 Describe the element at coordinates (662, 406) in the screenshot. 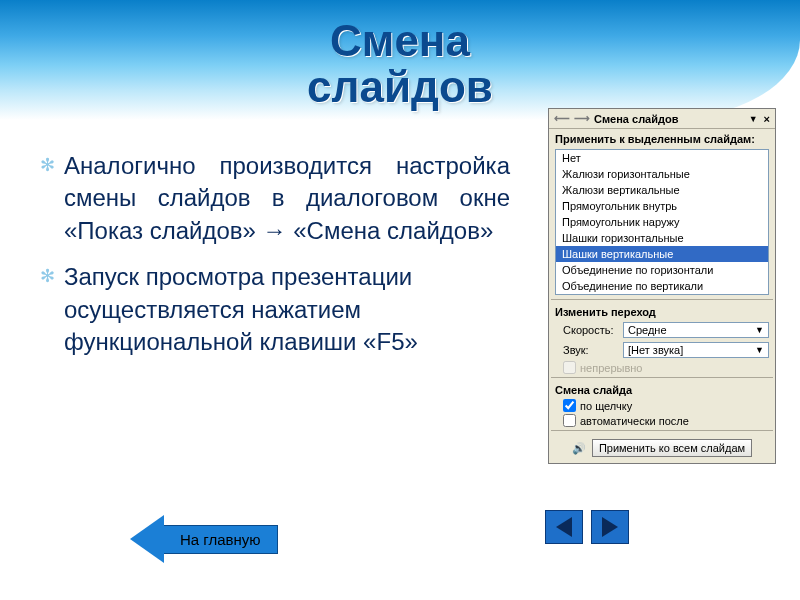

I see `on-click-row: по щелчку` at that location.